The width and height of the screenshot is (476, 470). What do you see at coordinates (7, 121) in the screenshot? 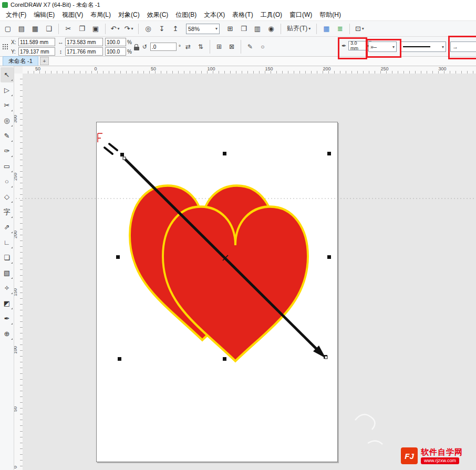
I see `zoom-tool: ◎` at bounding box center [7, 121].